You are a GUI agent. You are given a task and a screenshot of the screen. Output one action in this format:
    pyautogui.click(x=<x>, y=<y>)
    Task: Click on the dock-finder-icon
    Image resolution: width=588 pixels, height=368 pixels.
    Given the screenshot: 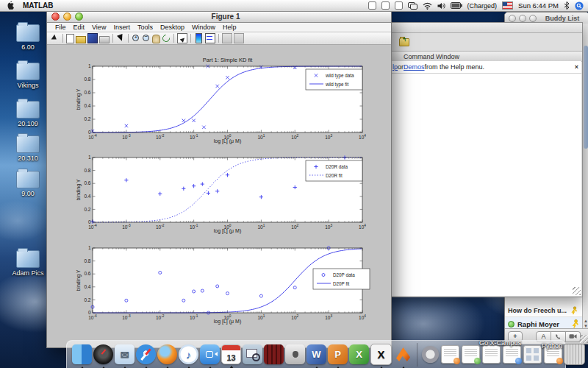 What is the action you would take?
    pyautogui.click(x=82, y=355)
    